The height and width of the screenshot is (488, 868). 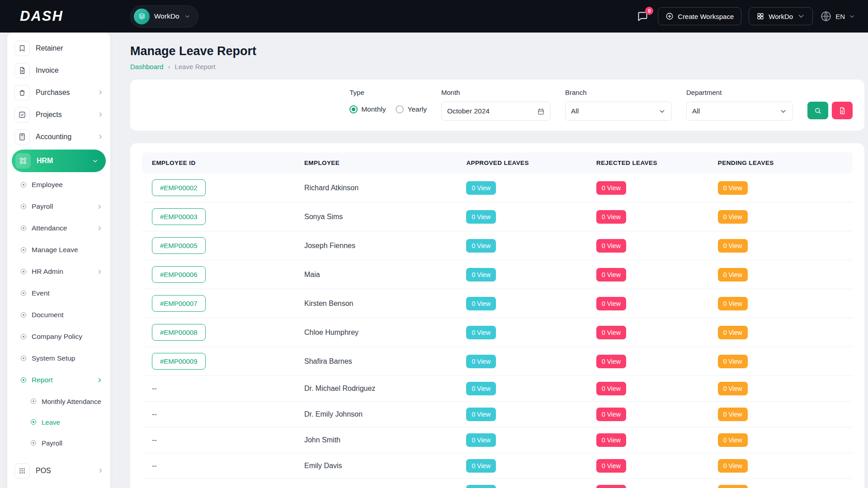 I want to click on brand-logo: DASH, so click(x=65, y=16).